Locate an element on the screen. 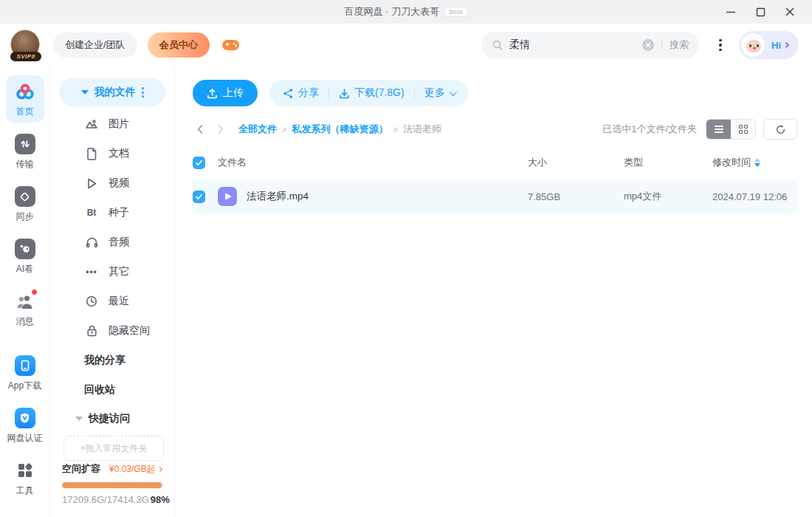 This screenshot has width=812, height=517. ai-view-icon is located at coordinates (25, 249).